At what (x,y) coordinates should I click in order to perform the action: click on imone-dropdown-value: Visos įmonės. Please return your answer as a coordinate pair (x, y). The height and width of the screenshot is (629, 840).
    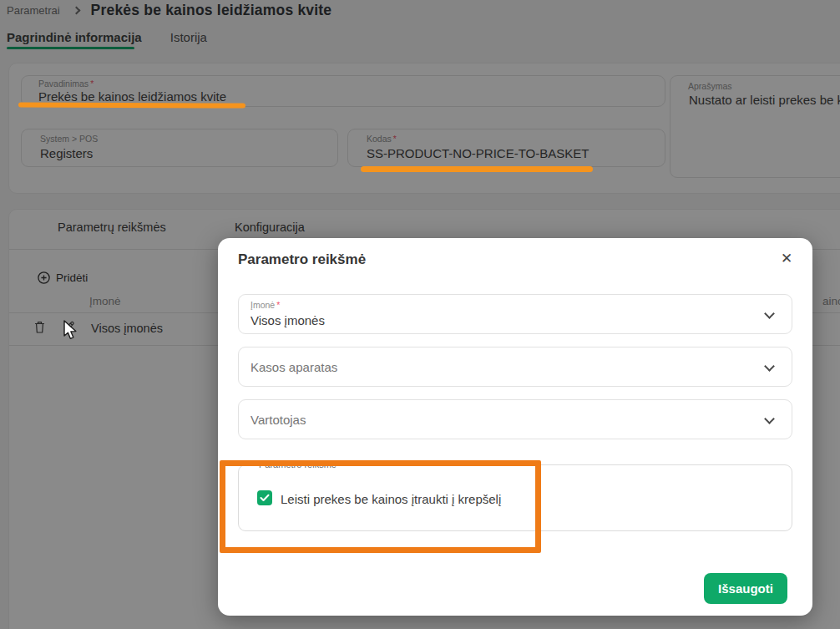
    Looking at the image, I should click on (287, 321).